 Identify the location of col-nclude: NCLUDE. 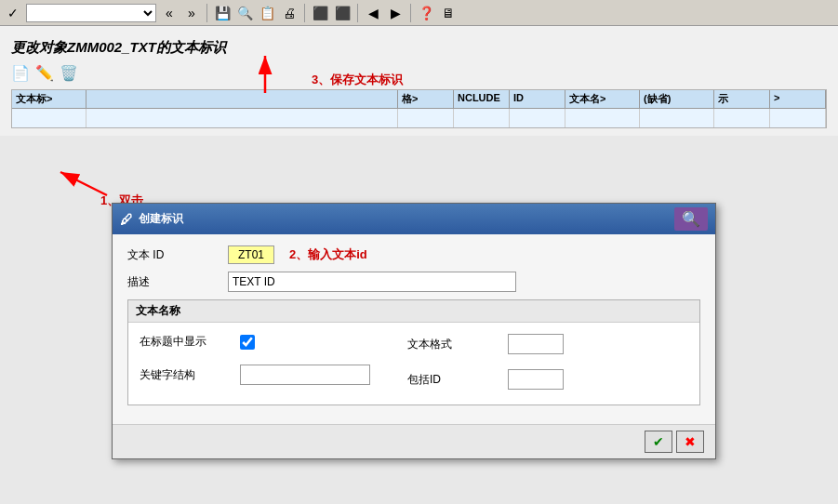
(482, 99).